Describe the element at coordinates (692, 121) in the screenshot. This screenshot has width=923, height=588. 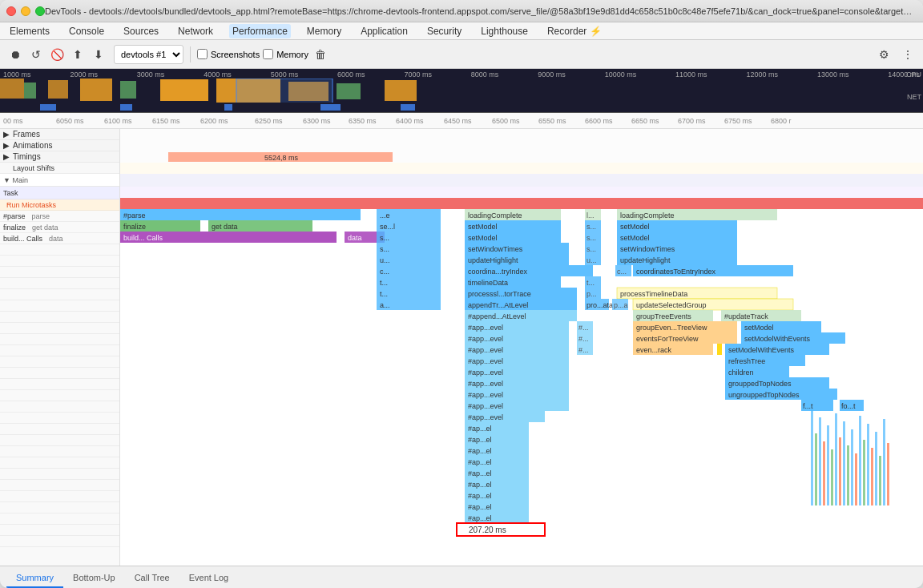
I see `ruler-tick-6700: 6700 ms` at that location.